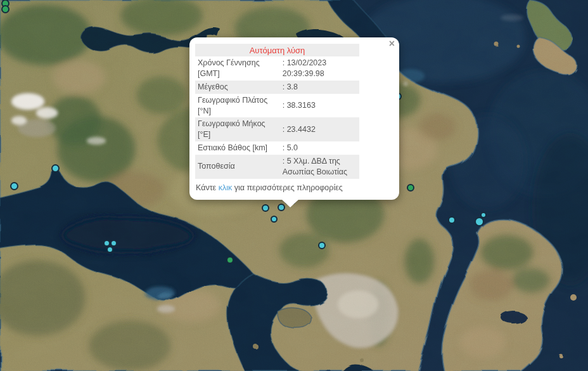  I want to click on popup-title: Αυτόματη λύση, so click(278, 50).